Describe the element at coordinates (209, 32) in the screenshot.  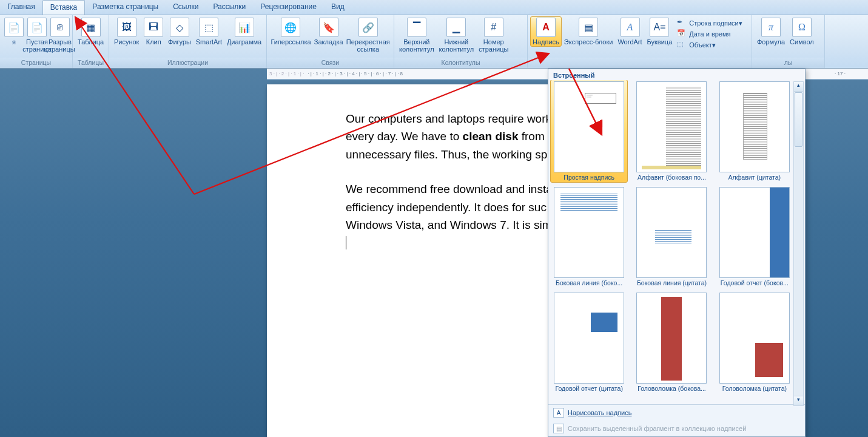
I see `smartart-button: ⬚SmartArt` at that location.